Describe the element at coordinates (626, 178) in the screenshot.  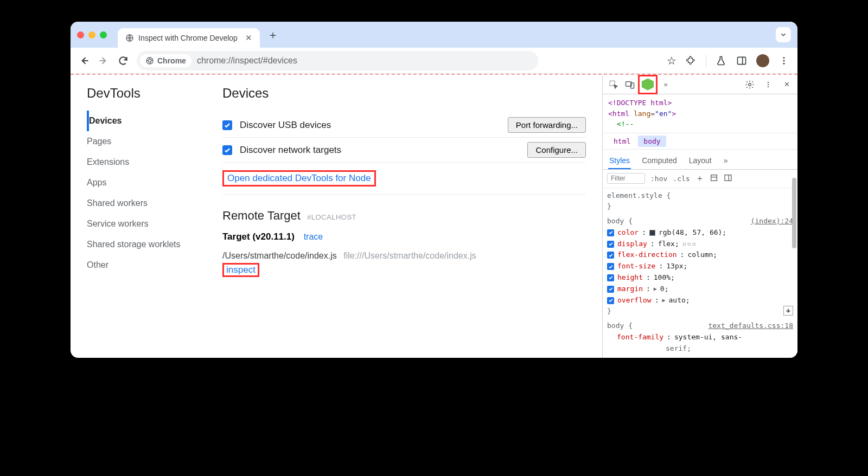
I see `styles-filter-input` at that location.